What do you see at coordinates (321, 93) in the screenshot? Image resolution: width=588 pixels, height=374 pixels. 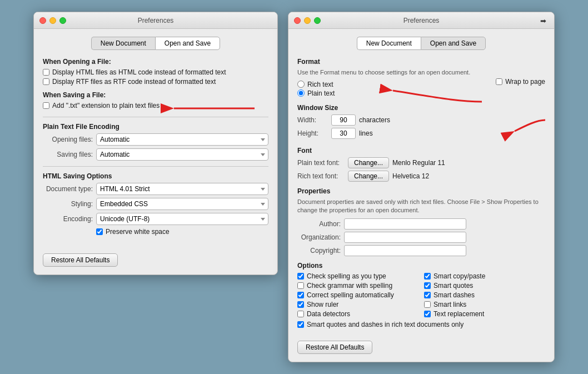 I see `plain-text-label-right: Plain text` at bounding box center [321, 93].